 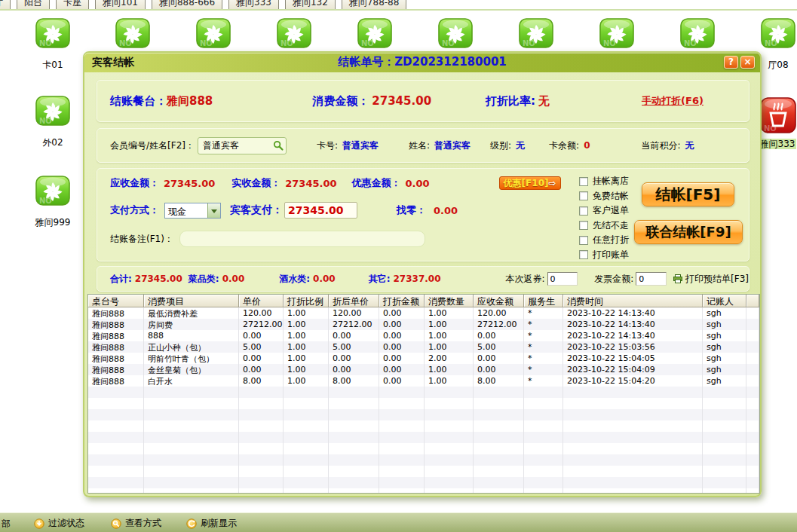 I want to click on help-button: ?, so click(x=731, y=62).